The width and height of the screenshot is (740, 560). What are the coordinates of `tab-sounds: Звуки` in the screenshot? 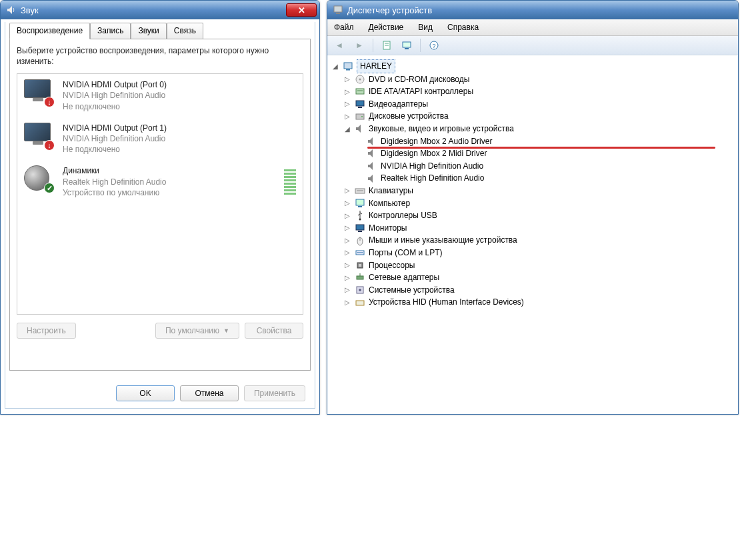 It's located at (148, 31).